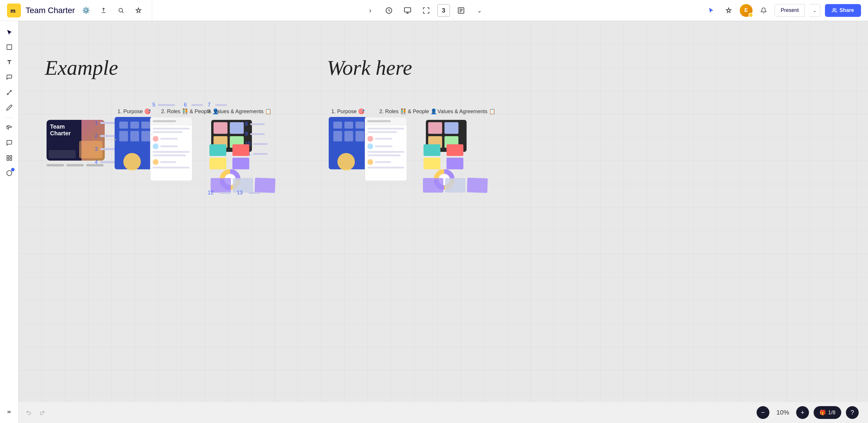 Image resolution: width=868 pixels, height=423 pixels. Describe the element at coordinates (763, 413) in the screenshot. I see `zoom-out-button: −` at that location.